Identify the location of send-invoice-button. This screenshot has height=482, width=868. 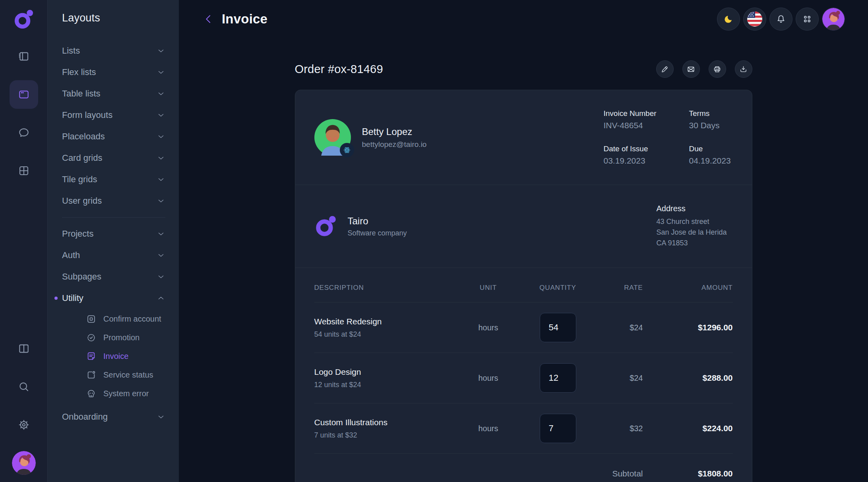
(691, 69).